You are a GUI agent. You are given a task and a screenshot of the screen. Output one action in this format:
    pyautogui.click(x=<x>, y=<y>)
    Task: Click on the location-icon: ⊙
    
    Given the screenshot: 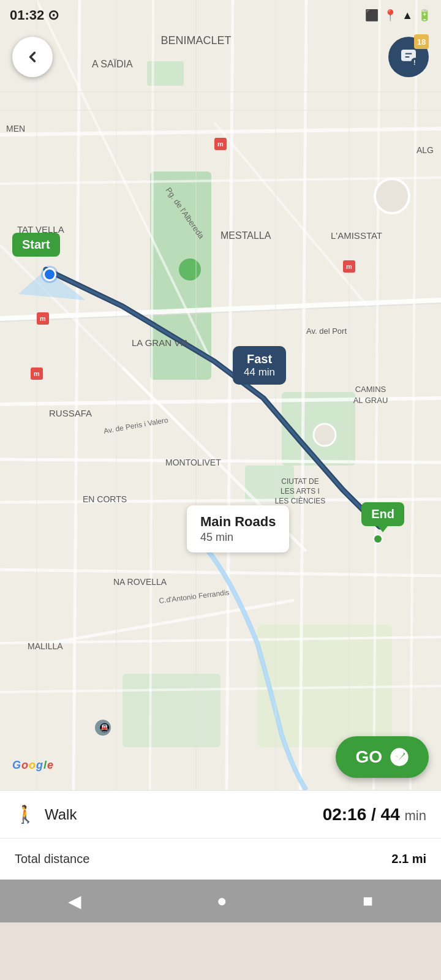 What is the action you would take?
    pyautogui.click(x=53, y=15)
    